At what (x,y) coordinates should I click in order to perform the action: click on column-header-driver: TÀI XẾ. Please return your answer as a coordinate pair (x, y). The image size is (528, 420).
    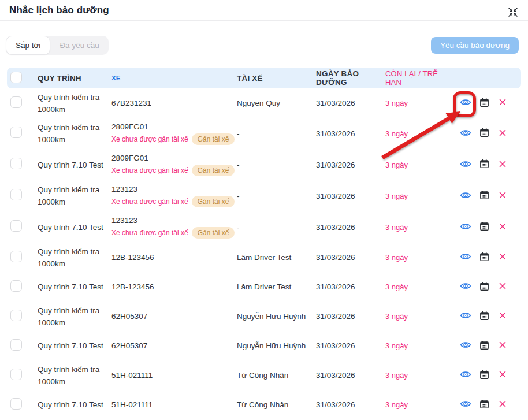
    Looking at the image, I should click on (276, 79).